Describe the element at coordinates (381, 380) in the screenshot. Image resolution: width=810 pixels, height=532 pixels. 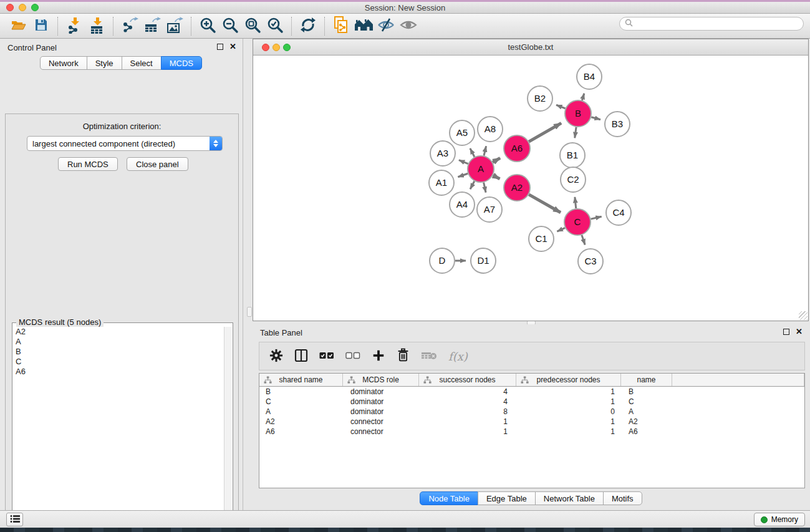
I see `column-header-mcds-role: MCDS role` at that location.